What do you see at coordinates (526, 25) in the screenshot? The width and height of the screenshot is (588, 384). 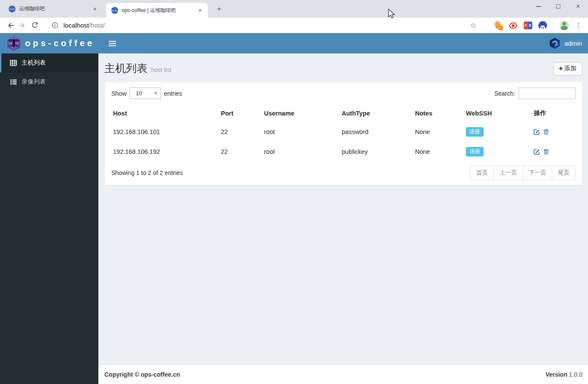 I see `fe-letter-f: F` at bounding box center [526, 25].